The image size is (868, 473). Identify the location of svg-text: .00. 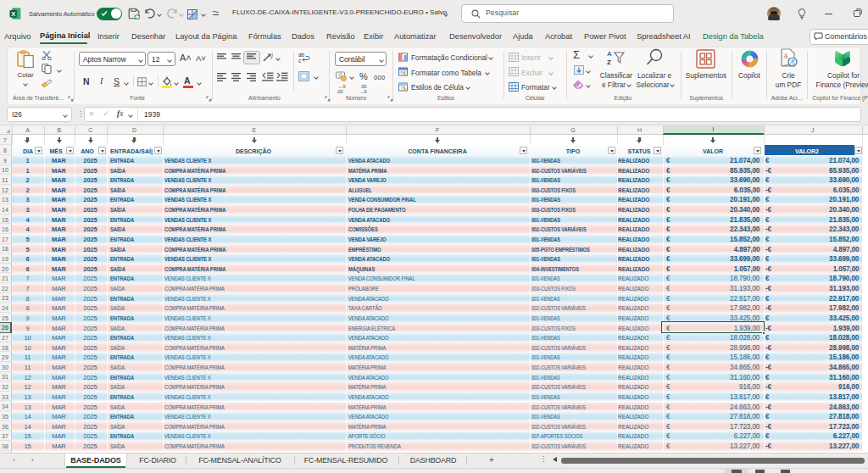
(340, 92).